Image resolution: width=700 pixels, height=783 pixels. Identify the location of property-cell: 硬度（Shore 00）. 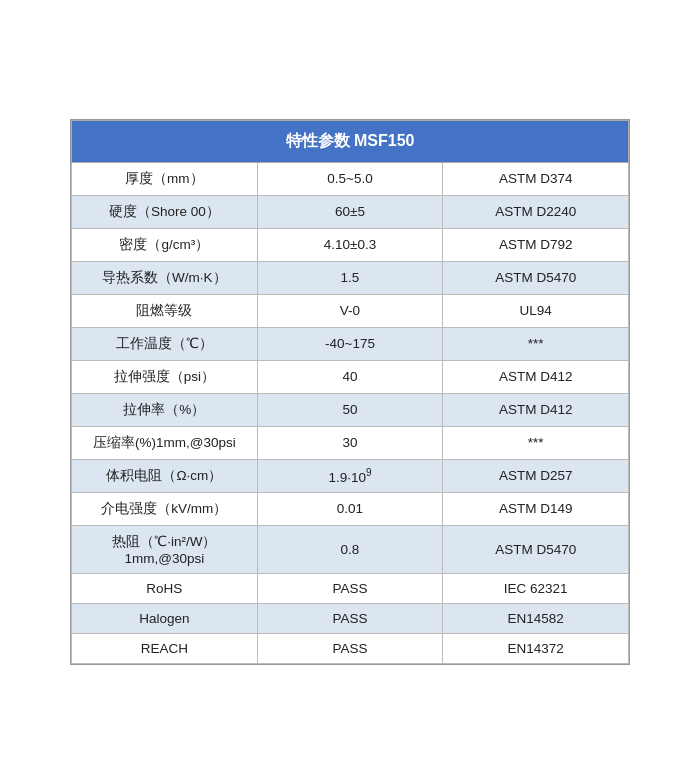
(165, 212).